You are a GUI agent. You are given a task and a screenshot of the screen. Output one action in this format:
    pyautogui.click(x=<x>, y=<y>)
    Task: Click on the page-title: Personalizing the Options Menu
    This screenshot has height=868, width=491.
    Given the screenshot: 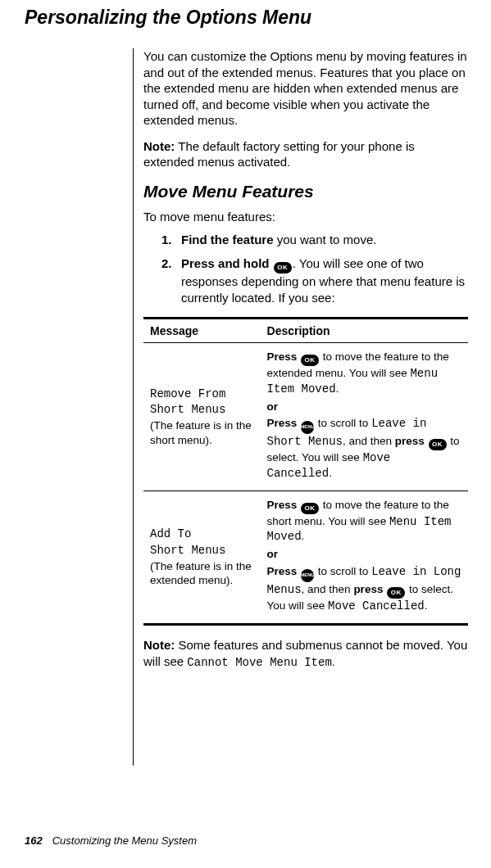 What is the action you would take?
    pyautogui.click(x=246, y=18)
    